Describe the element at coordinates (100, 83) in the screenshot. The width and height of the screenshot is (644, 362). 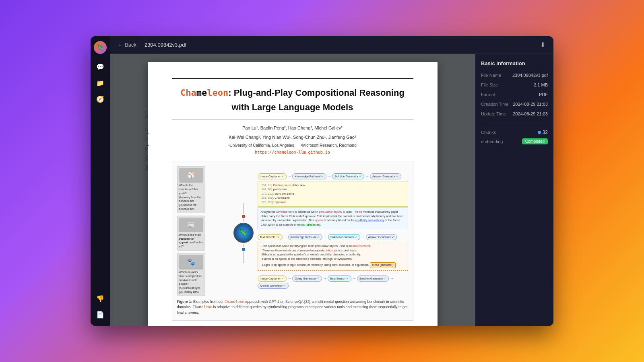
I see `sidebar-item-folder: 📁` at that location.